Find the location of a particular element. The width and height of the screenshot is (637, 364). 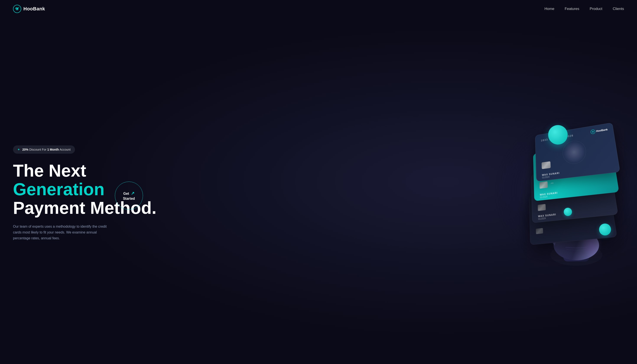

hero-heading-line1: The Next is located at coordinates (172, 171).